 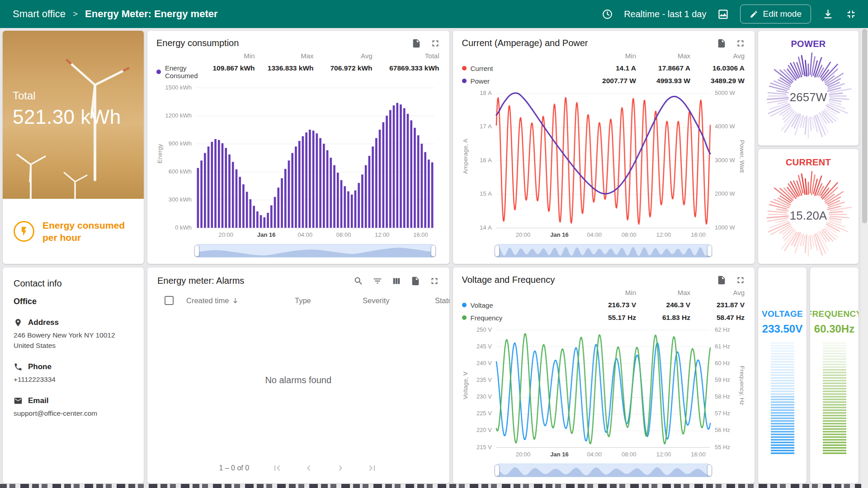 I want to click on frequency-max: 61.83 Hz, so click(x=665, y=318).